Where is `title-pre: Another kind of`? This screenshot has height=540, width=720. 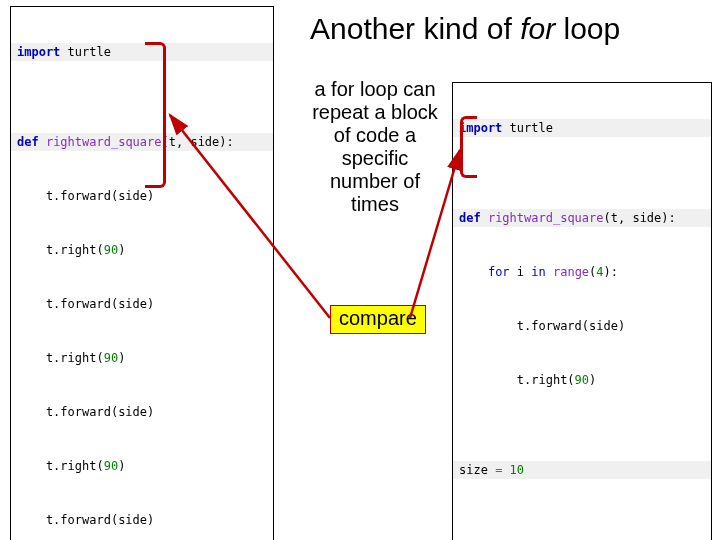 title-pre: Another kind of is located at coordinates (415, 28).